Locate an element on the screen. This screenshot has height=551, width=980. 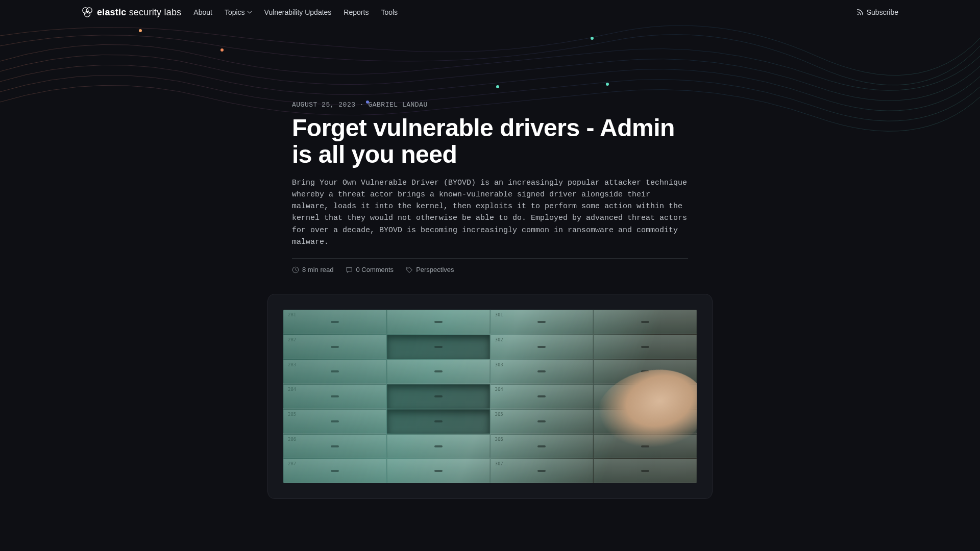
article-date: AUGUST 25, 2023 is located at coordinates (324, 105).